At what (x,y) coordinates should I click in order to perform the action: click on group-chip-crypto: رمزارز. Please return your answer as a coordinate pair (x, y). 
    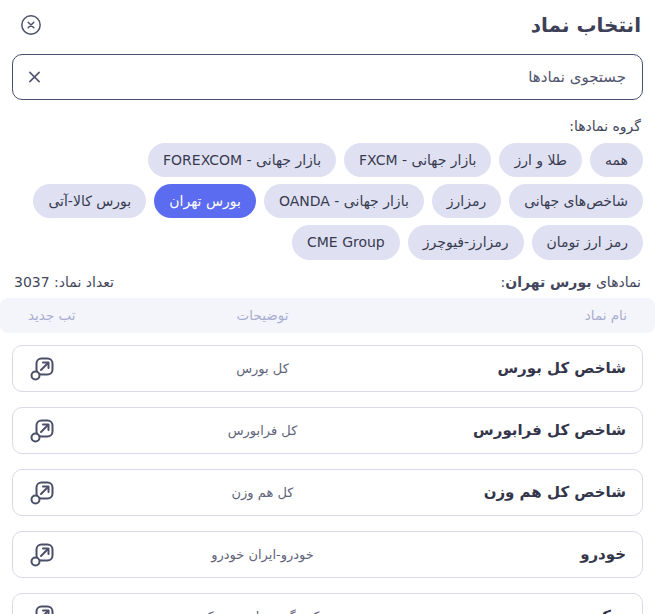
    Looking at the image, I should click on (466, 201).